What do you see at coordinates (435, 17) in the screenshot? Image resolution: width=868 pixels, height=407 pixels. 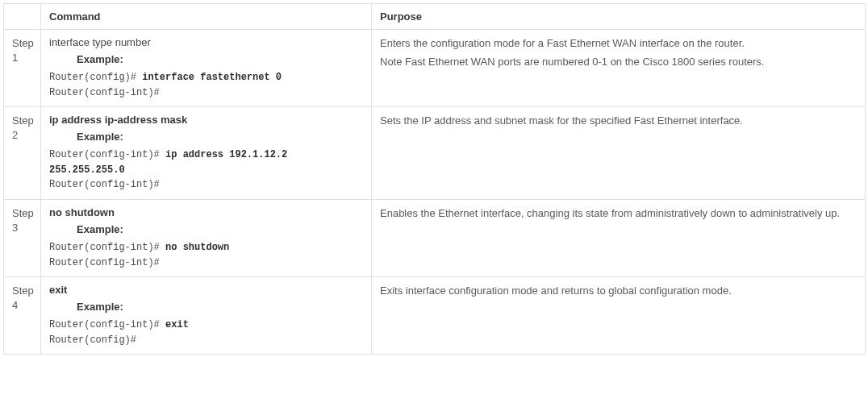 I see `table-header-row: Command Purpose` at bounding box center [435, 17].